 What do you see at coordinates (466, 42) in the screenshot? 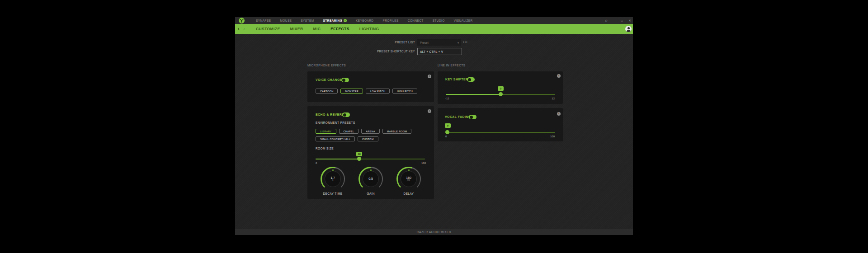
I see `preset-more-options-button: •••` at bounding box center [466, 42].